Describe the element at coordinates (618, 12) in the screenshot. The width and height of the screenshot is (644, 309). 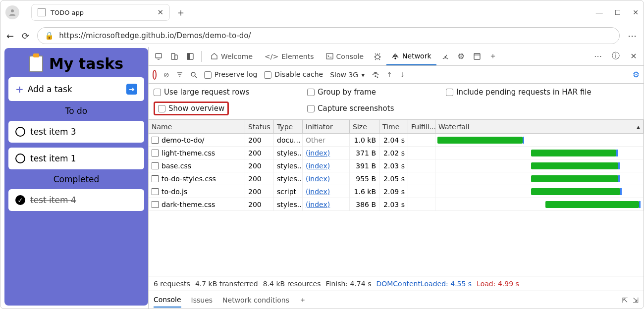
I see `window-maximize-icon: ☐` at that location.